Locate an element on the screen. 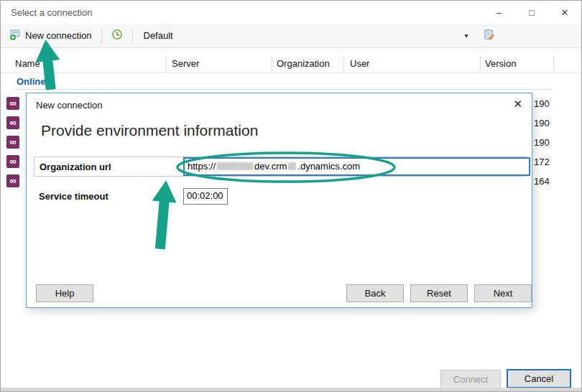  url-mid: dev.crm is located at coordinates (270, 167).